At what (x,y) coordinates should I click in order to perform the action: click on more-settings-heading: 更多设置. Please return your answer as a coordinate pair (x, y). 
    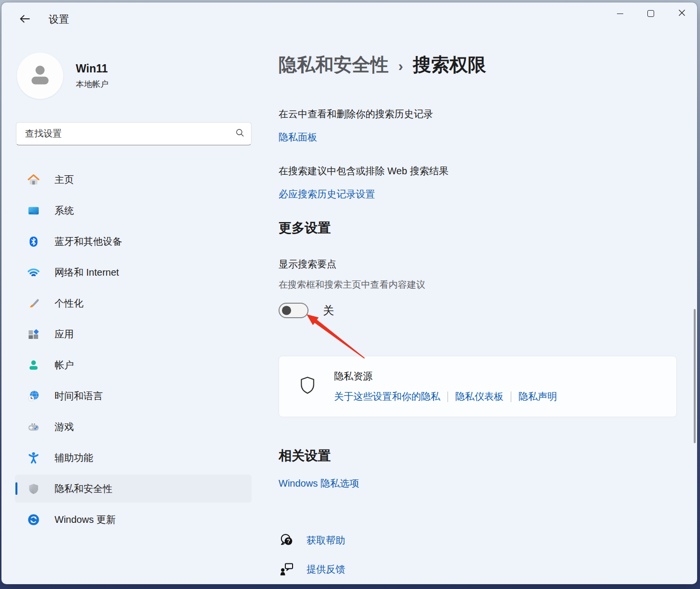
    Looking at the image, I should click on (478, 228).